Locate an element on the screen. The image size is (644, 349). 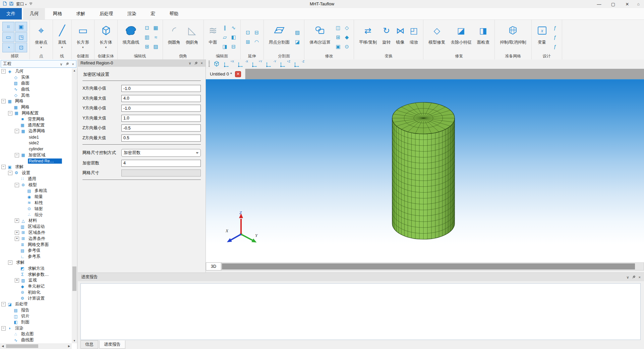
suppress-unsuppress-button: 抑制/取消抑制 is located at coordinates (513, 34).